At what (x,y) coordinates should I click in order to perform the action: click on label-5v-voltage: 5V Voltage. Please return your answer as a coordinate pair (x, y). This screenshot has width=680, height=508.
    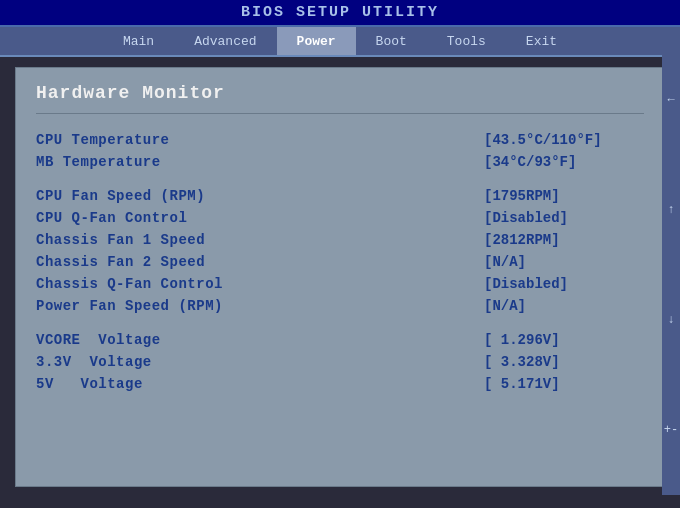
    Looking at the image, I should click on (90, 384).